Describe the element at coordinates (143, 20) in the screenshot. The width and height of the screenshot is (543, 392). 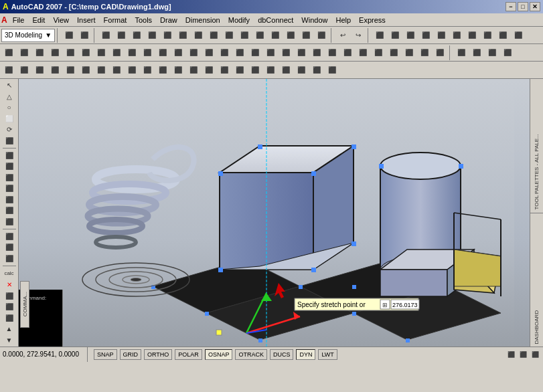
I see `menu-tools: Tools` at that location.